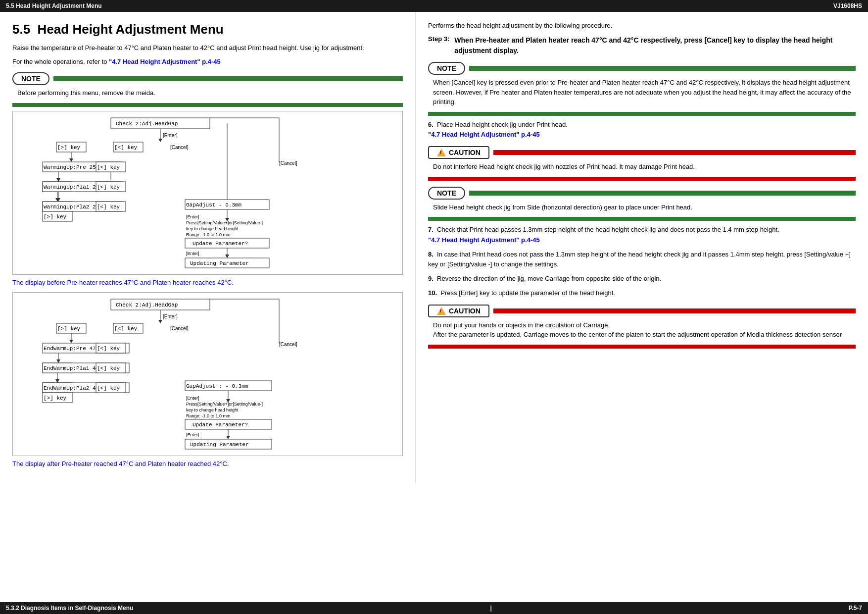  What do you see at coordinates (855, 608) in the screenshot?
I see `footer-right: P.5-7` at bounding box center [855, 608].